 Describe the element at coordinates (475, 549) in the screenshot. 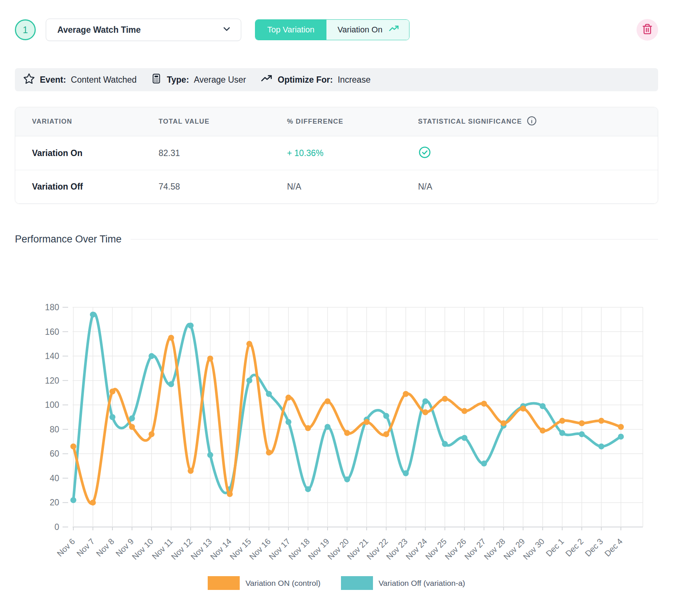

I see `x-tick-label: Nov 27` at that location.